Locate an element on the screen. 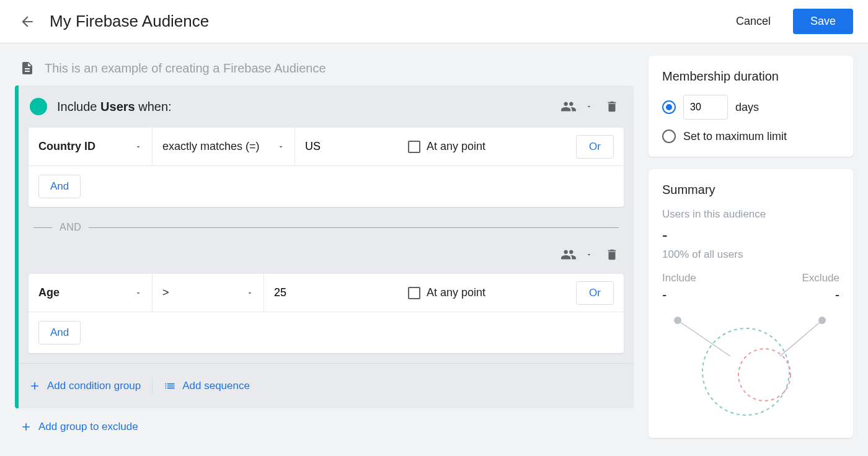 The image size is (868, 456). operator-dropdown: > is located at coordinates (208, 292).